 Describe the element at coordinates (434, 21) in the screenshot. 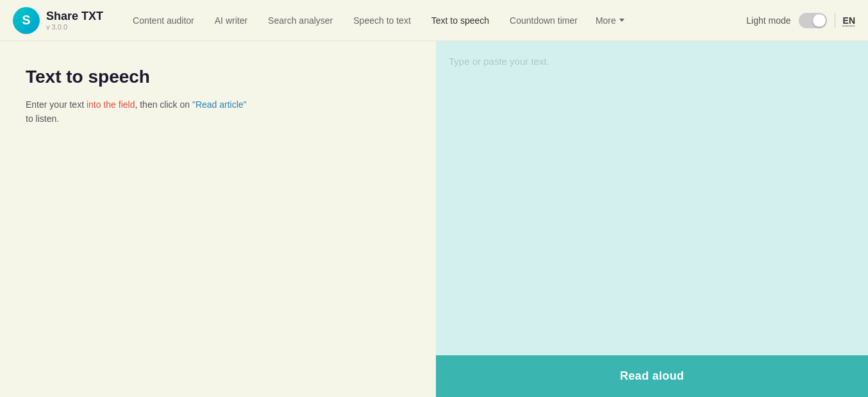

I see `header: S Share TXT v 3.0.0 Content auditor AI w…` at that location.